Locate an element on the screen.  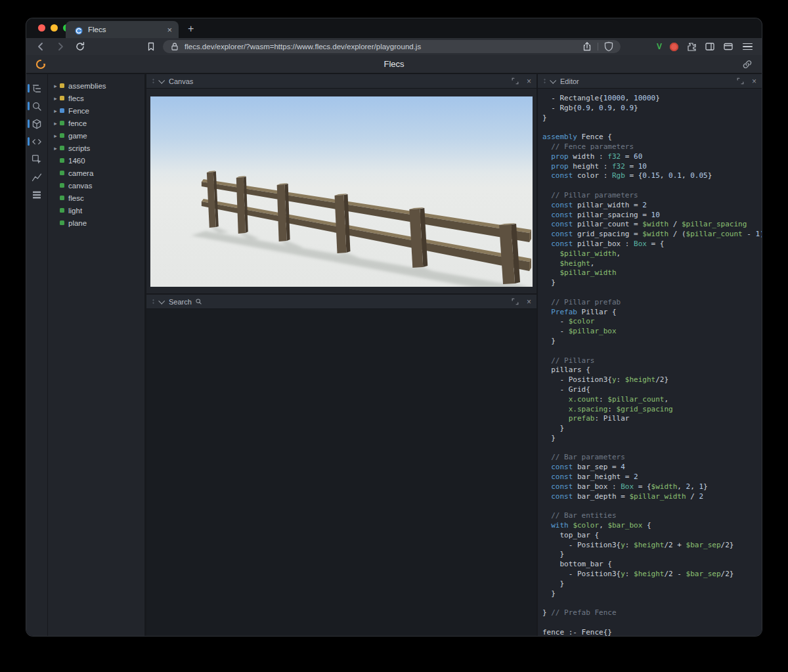
code-line: Prefab Pillar { is located at coordinates (652, 312).